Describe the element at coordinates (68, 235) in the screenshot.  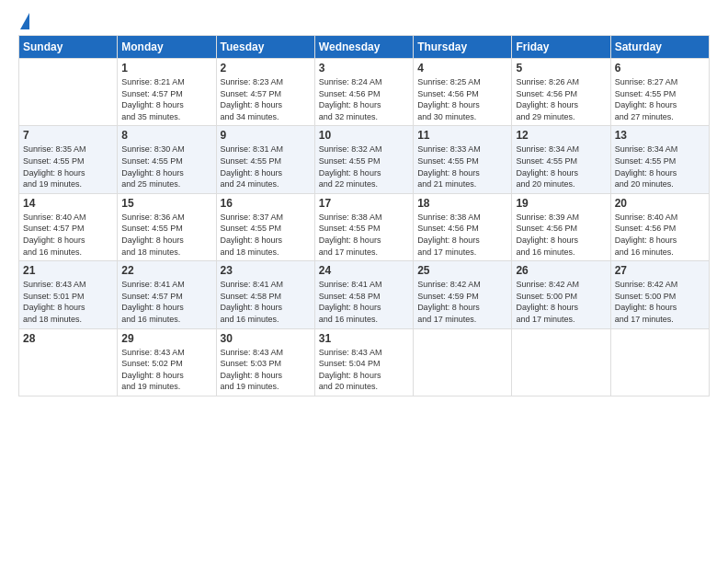
I see `day-info: Sunrise: 8:40 AM Sunset: 4:57 PM Dayligh…` at that location.